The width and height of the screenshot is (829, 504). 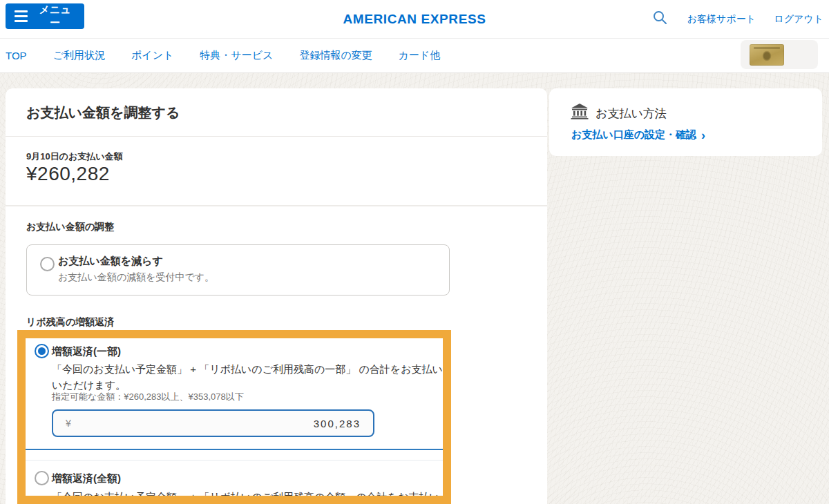 What do you see at coordinates (634, 135) in the screenshot?
I see `account-settings-link-label: お支払い口座の設定・確認` at bounding box center [634, 135].